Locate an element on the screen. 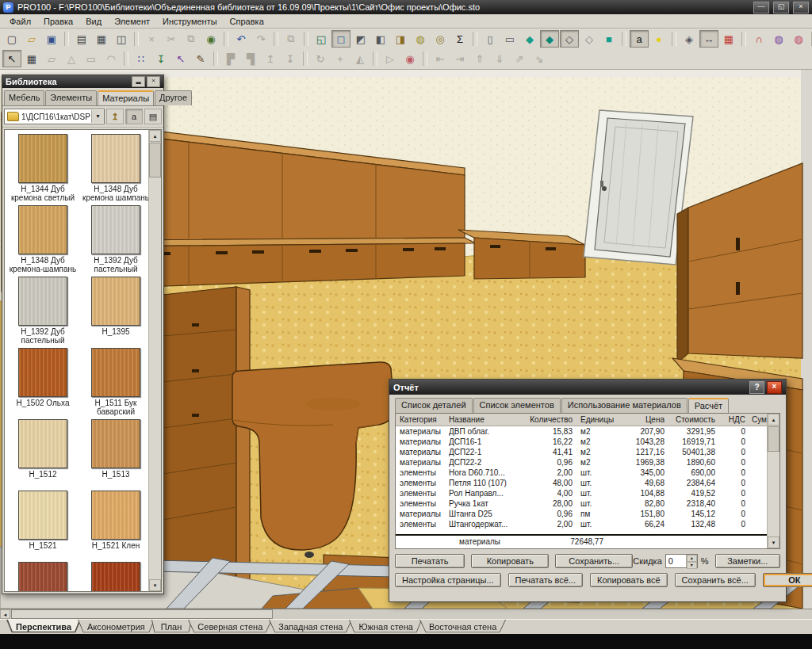 The image size is (812, 649). report-tab: Список деталей is located at coordinates (434, 406).